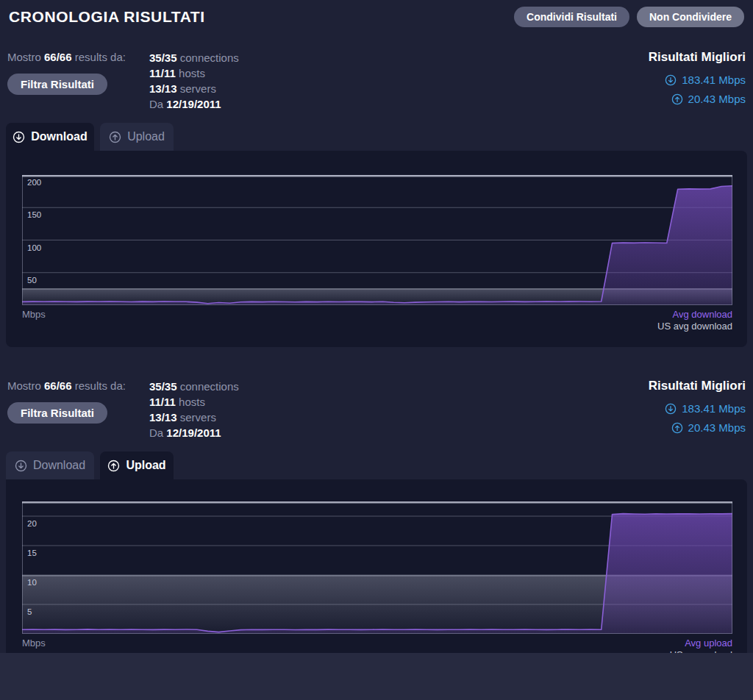 The height and width of the screenshot is (700, 753). I want to click on share-results-button: Condividi Risultati, so click(572, 17).